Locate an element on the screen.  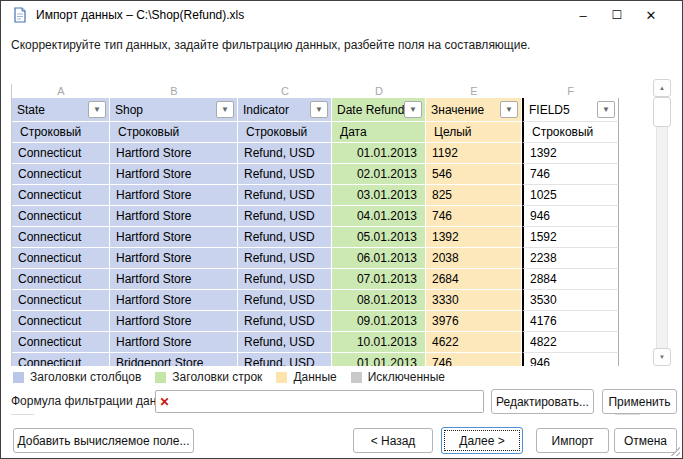
field-header-cell: FIELD5▼ is located at coordinates (570, 110).